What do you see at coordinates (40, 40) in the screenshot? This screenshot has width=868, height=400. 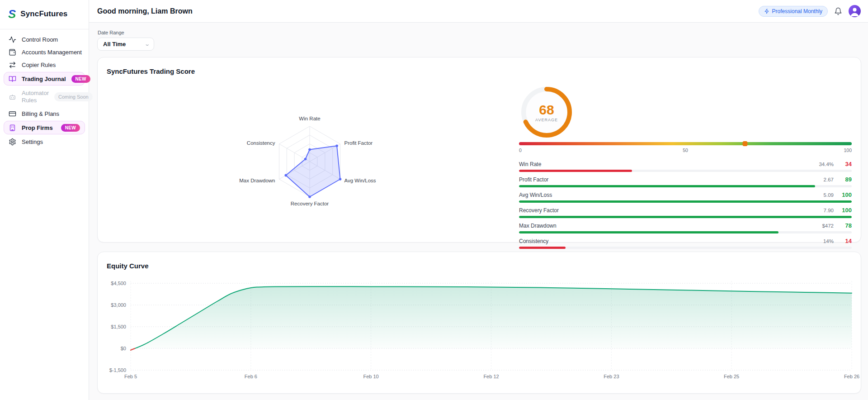 I see `sidebar-item-label: Control Room` at bounding box center [40, 40].